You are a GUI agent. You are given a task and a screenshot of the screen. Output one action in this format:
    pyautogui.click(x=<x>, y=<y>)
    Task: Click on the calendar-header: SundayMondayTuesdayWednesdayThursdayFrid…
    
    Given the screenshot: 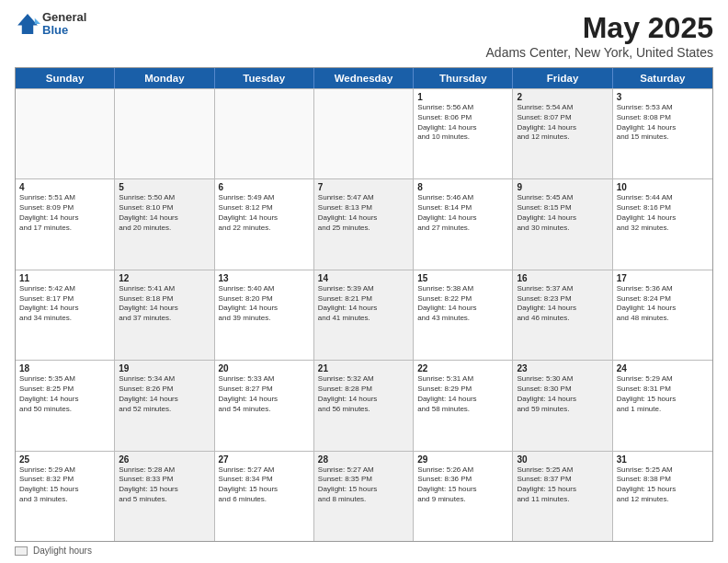 What is the action you would take?
    pyautogui.click(x=364, y=78)
    